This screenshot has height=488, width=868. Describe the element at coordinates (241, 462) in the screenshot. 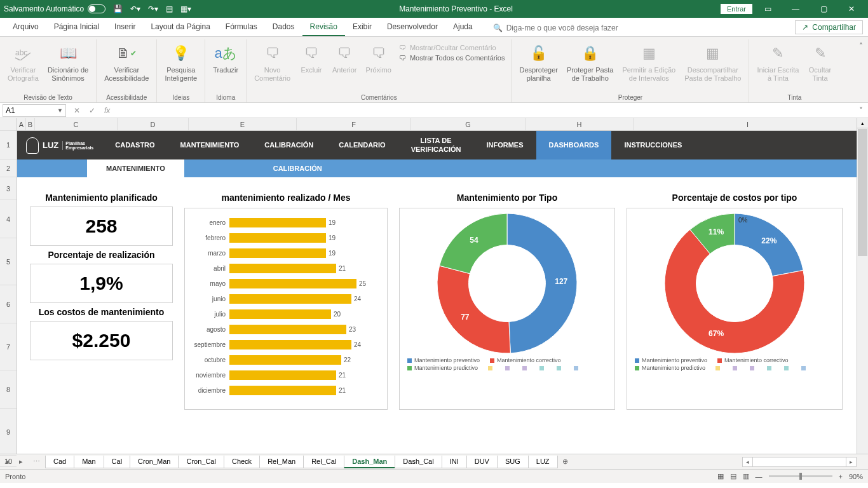

I see `sheet-tab-check: Check` at that location.